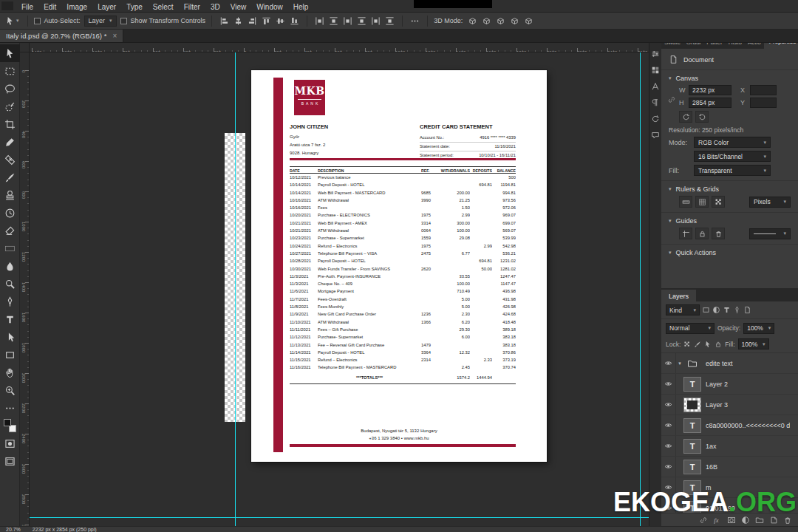 This screenshot has height=532, width=798. I want to click on filter-smart-objects-button, so click(748, 310).